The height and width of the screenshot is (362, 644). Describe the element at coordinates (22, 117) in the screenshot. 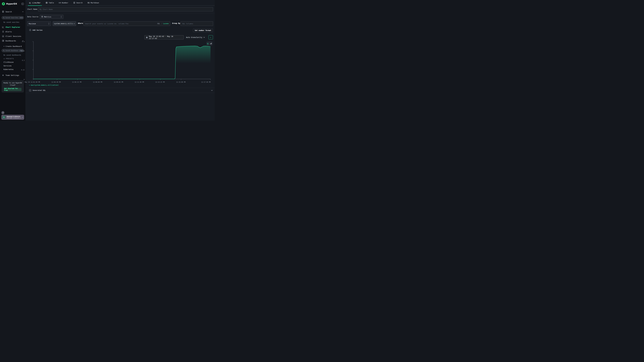

I see `chevron-right-icon` at that location.